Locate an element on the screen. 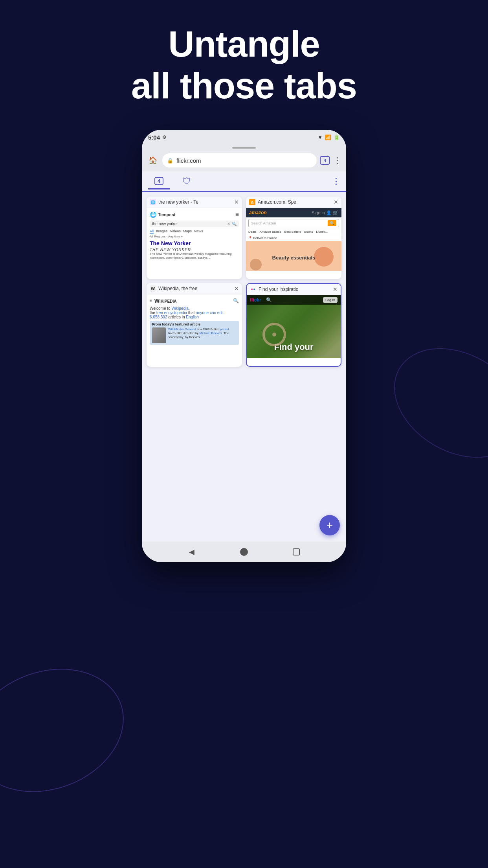 This screenshot has height=868, width=488. filter-videos: Videos is located at coordinates (175, 231).